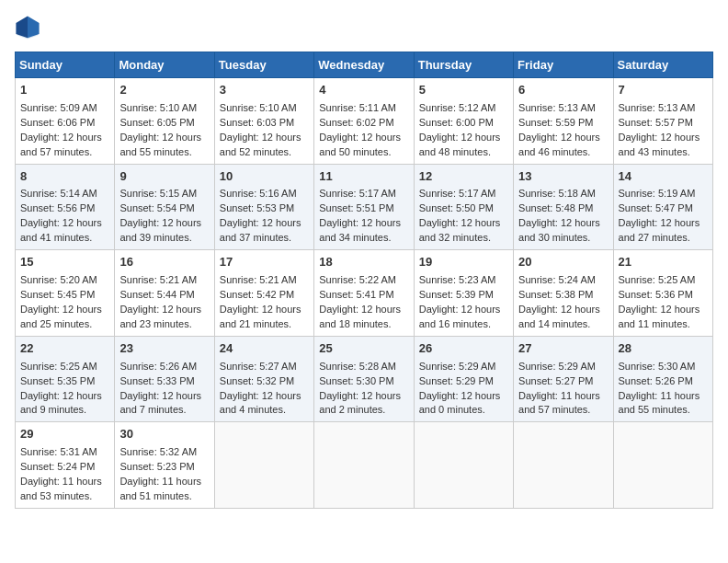  I want to click on sunrise-text: Sunrise: 5:29 AM, so click(458, 366).